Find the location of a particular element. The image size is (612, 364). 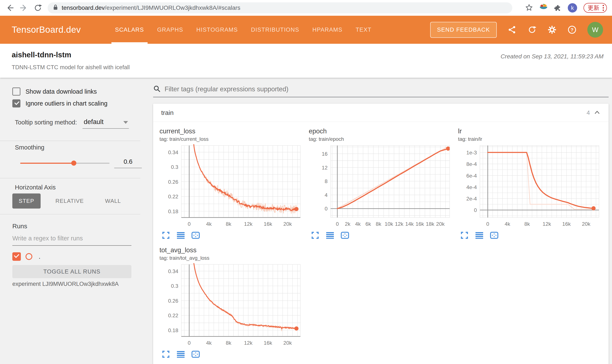

extension-bowl-icon is located at coordinates (544, 8).